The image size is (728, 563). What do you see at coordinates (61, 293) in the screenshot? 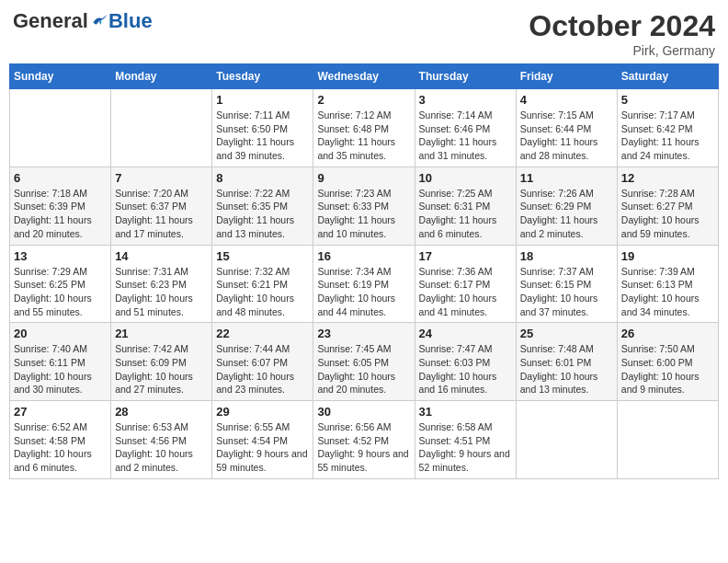
I see `day-info: Sunrise: 7:29 AM Sunset: 6:25 PM Dayligh…` at bounding box center [61, 293].